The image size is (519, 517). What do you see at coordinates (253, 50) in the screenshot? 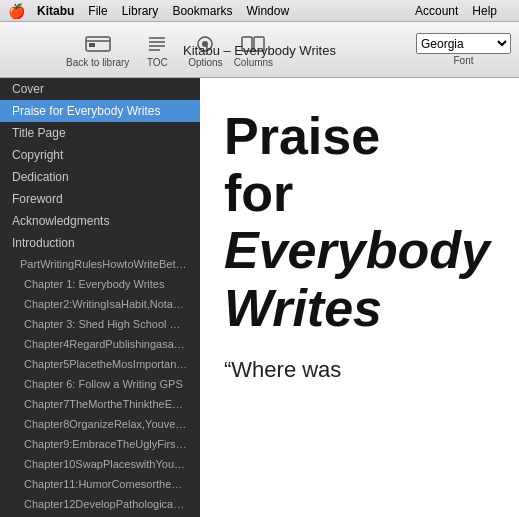
I see `columns-button: Columns` at bounding box center [253, 50].